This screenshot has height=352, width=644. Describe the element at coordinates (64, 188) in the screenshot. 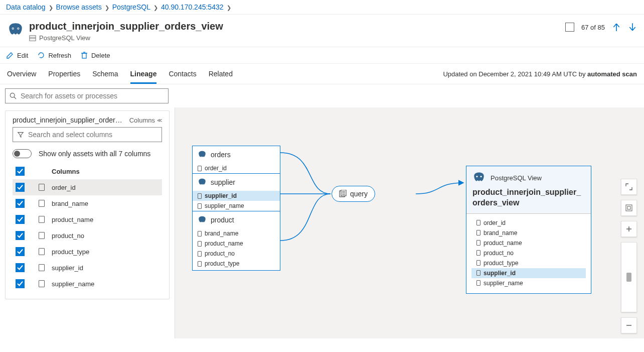

I see `column-label: order_id` at that location.